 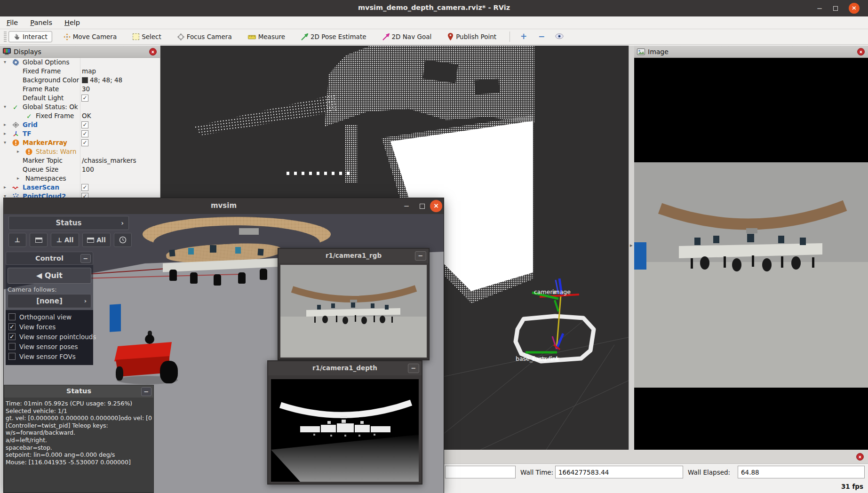 What do you see at coordinates (69, 223) in the screenshot?
I see `mvsim-status-button: Status ›` at bounding box center [69, 223].